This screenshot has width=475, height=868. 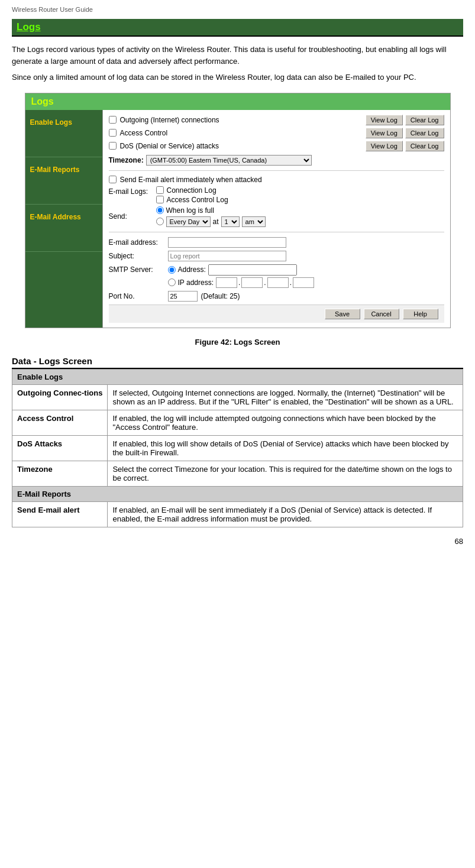 What do you see at coordinates (277, 256) in the screenshot?
I see `subject-field-row: Subject:` at bounding box center [277, 256].